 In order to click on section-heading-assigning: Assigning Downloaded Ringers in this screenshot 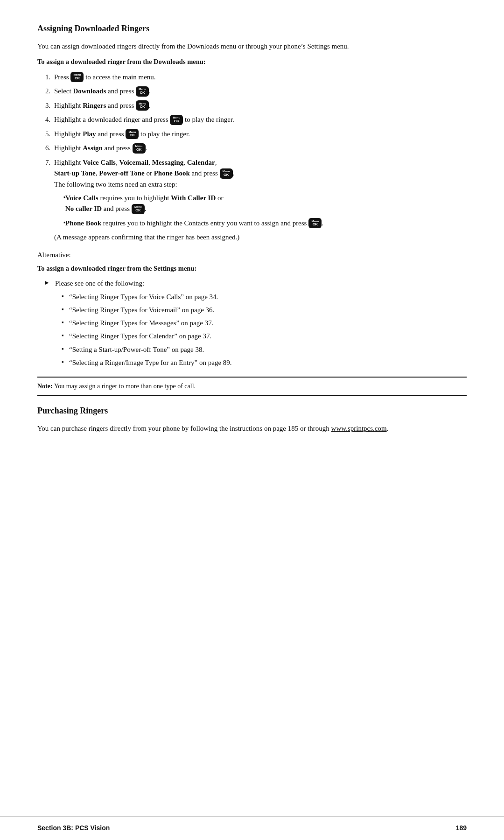, I will do `click(252, 29)`.